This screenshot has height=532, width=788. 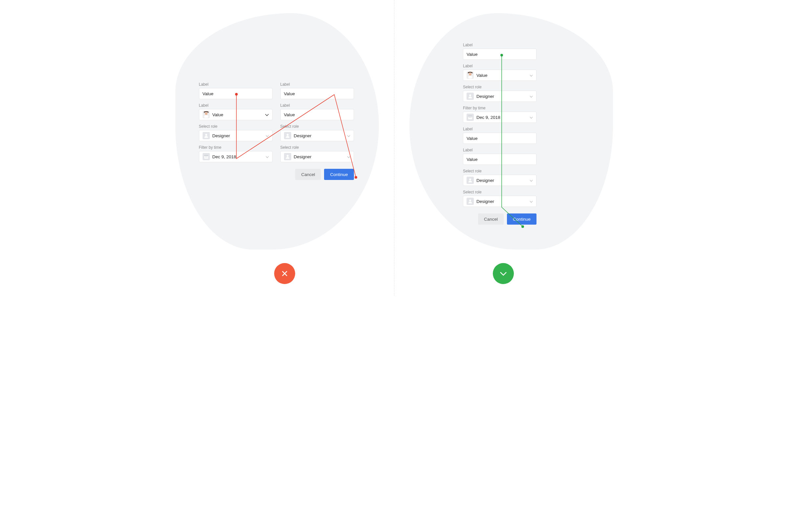 I want to click on verdict-good-icon, so click(x=503, y=274).